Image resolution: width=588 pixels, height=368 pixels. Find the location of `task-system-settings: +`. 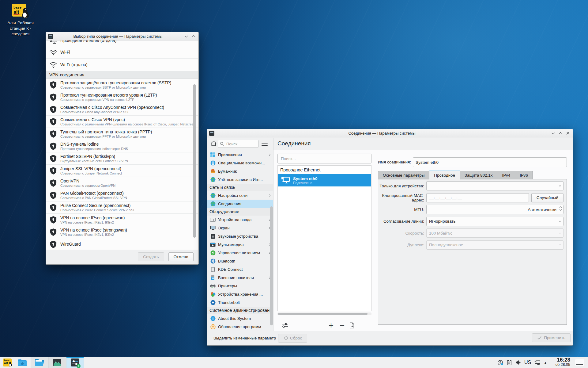

task-system-settings: + is located at coordinates (75, 362).